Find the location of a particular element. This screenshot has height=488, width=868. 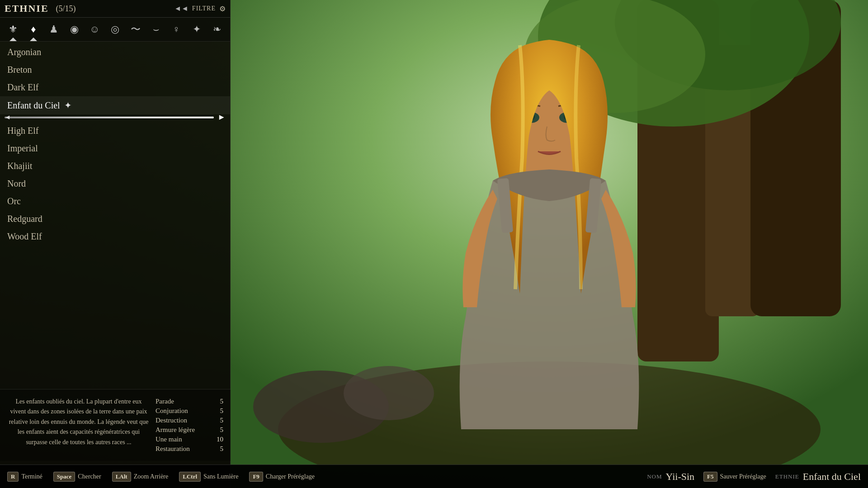

f9-key: F9 is located at coordinates (256, 477).